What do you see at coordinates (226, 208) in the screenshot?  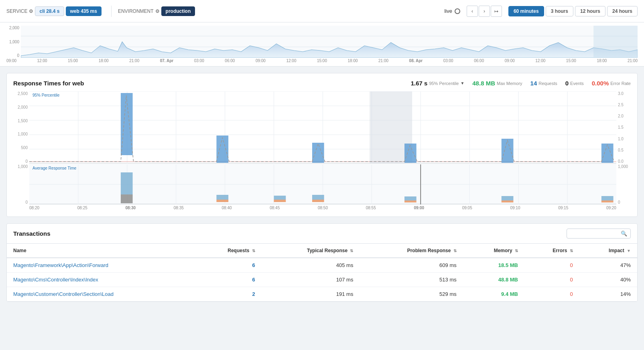 I see `x-label: 08:40` at bounding box center [226, 208].